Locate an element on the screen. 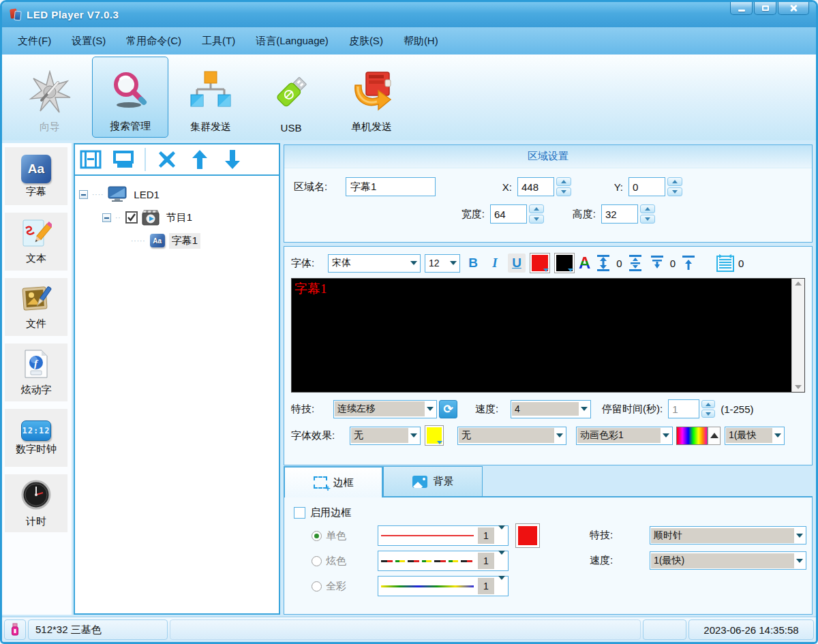 The height and width of the screenshot is (644, 818). bold-button: B is located at coordinates (473, 263).